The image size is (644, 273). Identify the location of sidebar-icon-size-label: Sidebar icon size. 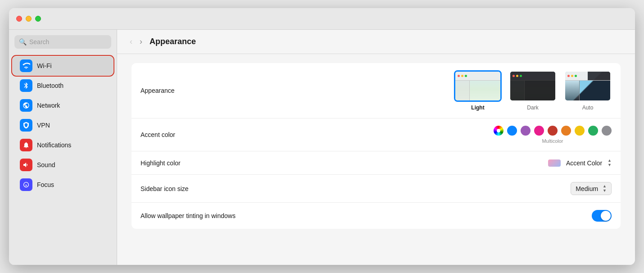
(165, 189).